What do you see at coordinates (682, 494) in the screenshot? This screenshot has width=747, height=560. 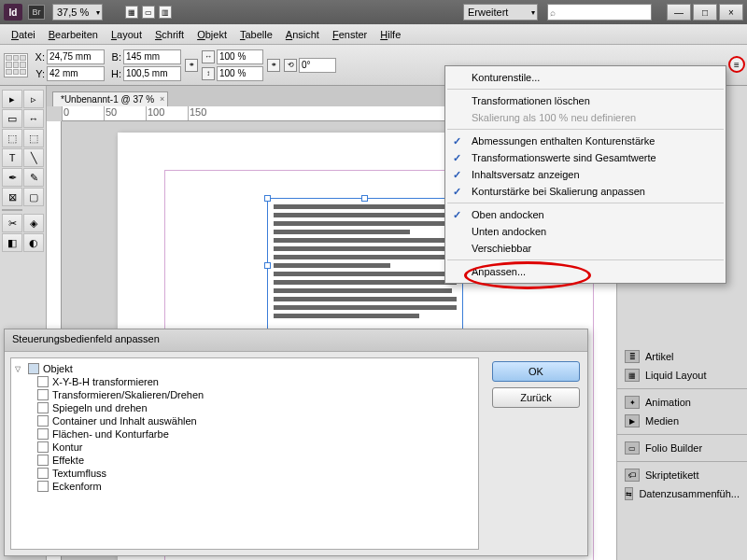 I see `panel-datenzusammen: ⇆Datenzusammenfüh...` at bounding box center [682, 494].